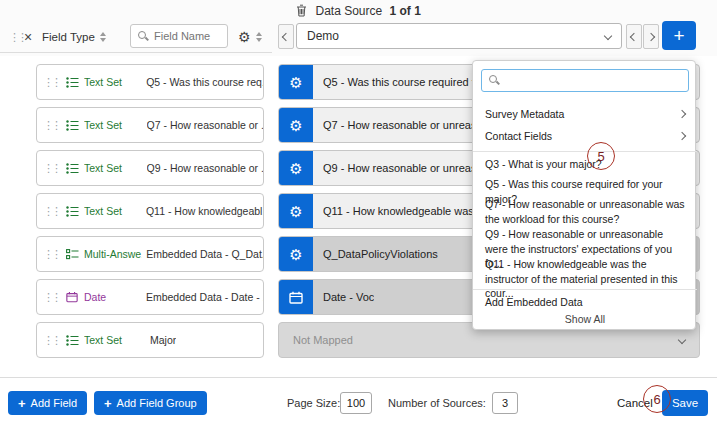 The height and width of the screenshot is (425, 717). I want to click on dropdown-group-survey-metadata: Survey Metadata, so click(585, 114).